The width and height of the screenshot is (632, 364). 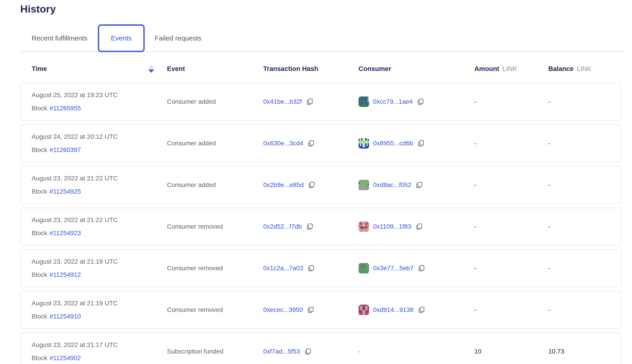 I want to click on consumer-empty-dash: -, so click(x=360, y=352).